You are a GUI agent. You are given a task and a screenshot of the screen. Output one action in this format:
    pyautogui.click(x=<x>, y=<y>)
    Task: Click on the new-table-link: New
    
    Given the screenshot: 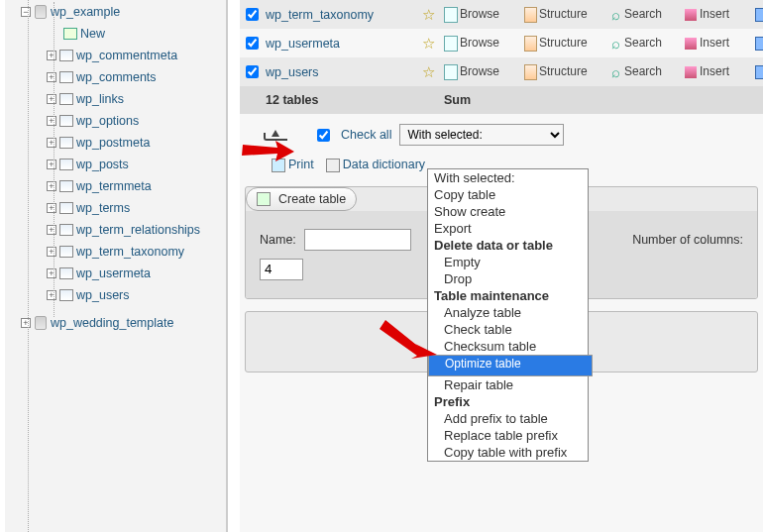 What is the action you would take?
    pyautogui.click(x=135, y=34)
    